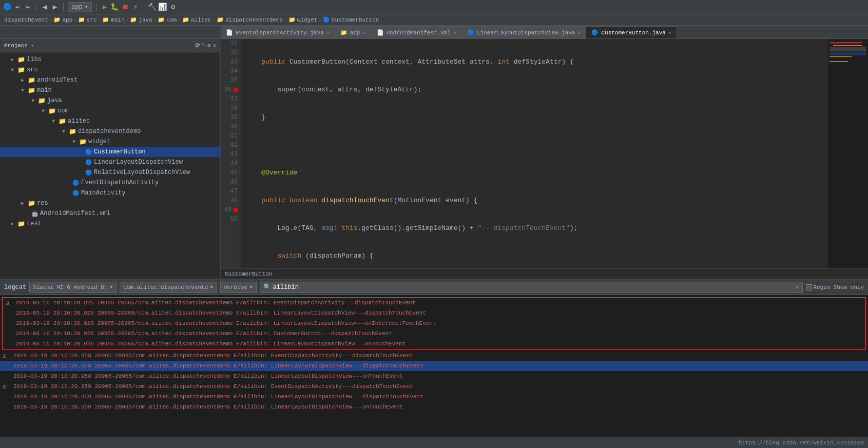  Describe the element at coordinates (28, 7) in the screenshot. I see `redo-icon: ↪` at that location.